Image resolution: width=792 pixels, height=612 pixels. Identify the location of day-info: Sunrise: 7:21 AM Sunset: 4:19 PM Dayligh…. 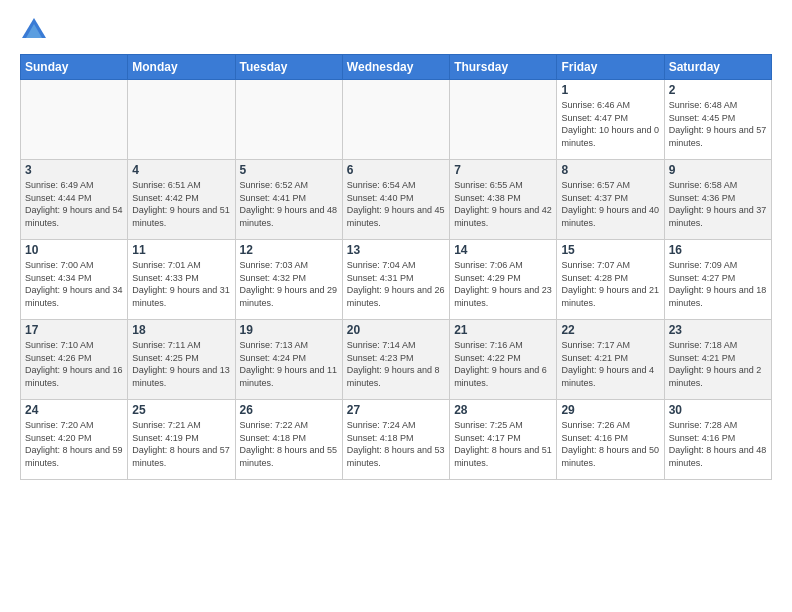
(181, 444).